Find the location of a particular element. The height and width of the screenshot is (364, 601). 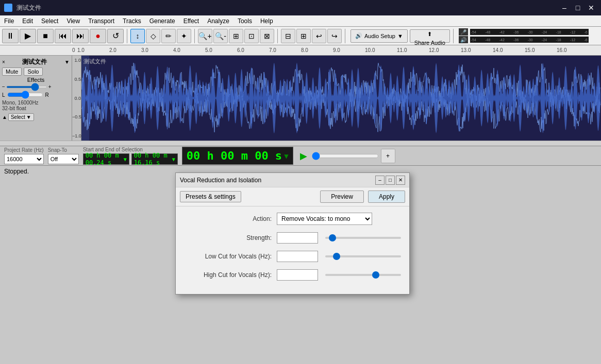

menu-edit: Edit is located at coordinates (28, 21).